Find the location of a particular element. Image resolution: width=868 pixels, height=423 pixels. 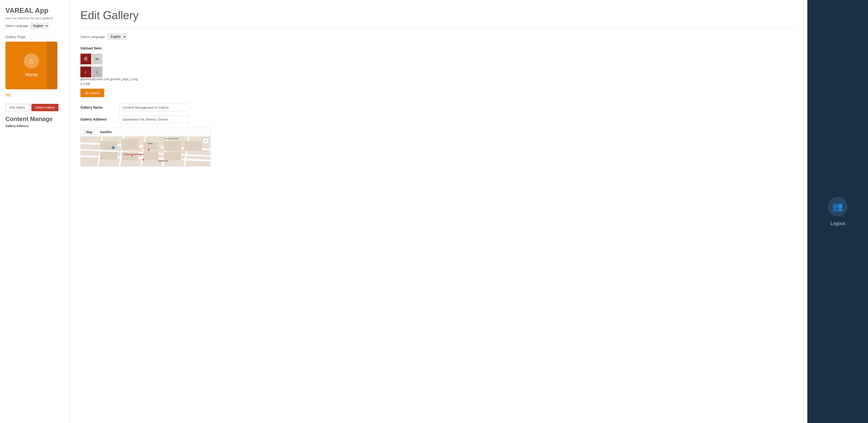

logo-tile-2: m is located at coordinates (97, 59).